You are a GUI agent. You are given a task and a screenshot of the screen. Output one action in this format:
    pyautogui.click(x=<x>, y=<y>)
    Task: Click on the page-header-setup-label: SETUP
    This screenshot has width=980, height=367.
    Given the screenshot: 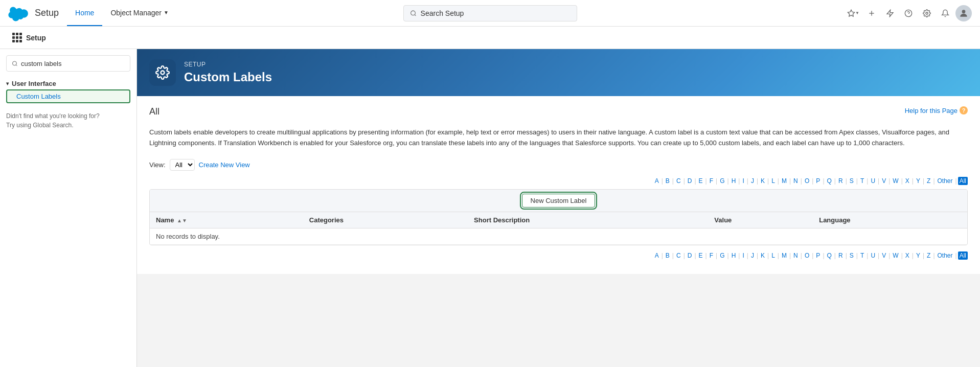 What is the action you would take?
    pyautogui.click(x=228, y=64)
    